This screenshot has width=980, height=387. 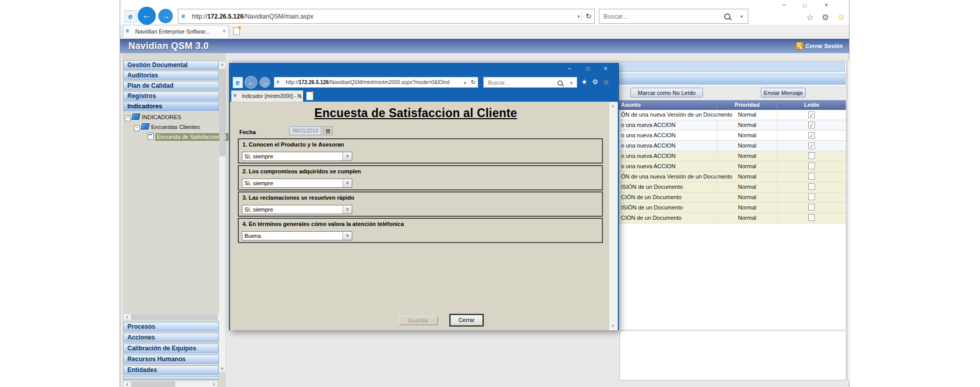 What do you see at coordinates (171, 337) in the screenshot?
I see `sidebar-item-acciones: Acciones` at bounding box center [171, 337].